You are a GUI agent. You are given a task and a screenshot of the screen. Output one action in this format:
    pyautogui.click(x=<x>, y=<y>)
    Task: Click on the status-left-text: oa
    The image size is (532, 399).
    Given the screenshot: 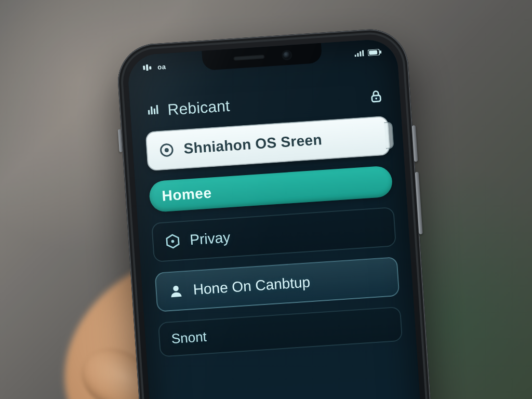 What is the action you would take?
    pyautogui.click(x=162, y=66)
    